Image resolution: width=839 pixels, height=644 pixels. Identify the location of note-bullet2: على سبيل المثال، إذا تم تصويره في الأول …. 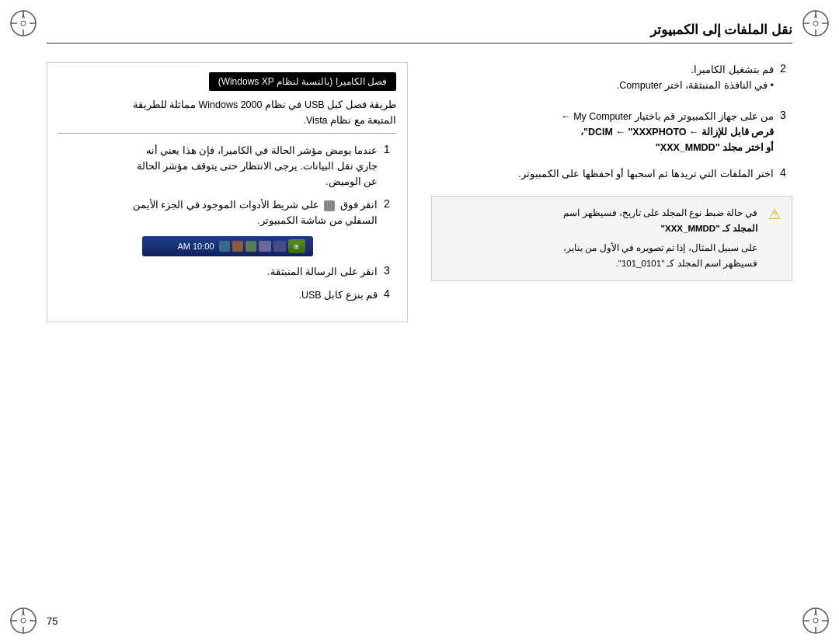
(600, 256).